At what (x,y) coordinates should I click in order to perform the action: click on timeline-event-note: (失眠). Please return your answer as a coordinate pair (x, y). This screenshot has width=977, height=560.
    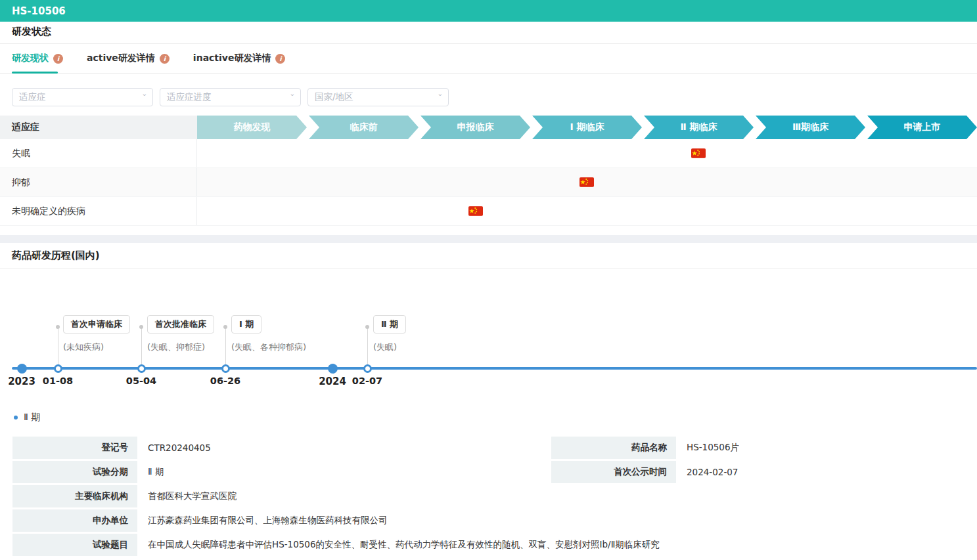
    Looking at the image, I should click on (385, 347).